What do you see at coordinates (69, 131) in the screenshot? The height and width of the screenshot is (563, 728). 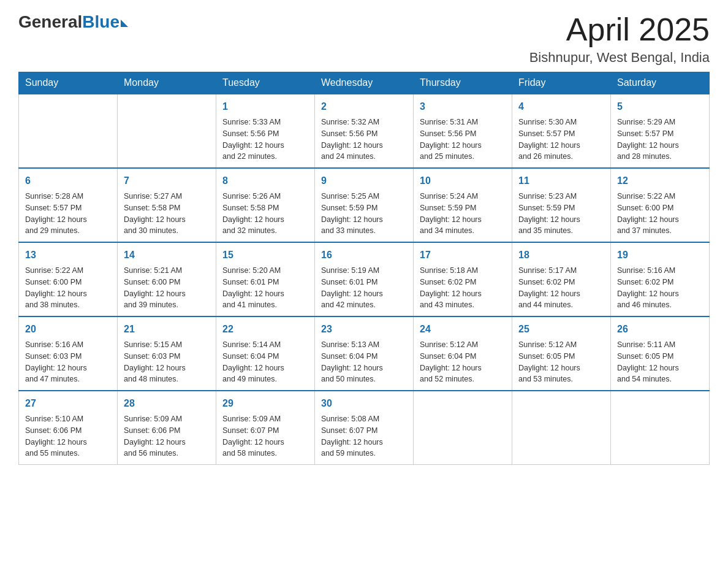 I see `cell-week1-day0` at bounding box center [69, 131].